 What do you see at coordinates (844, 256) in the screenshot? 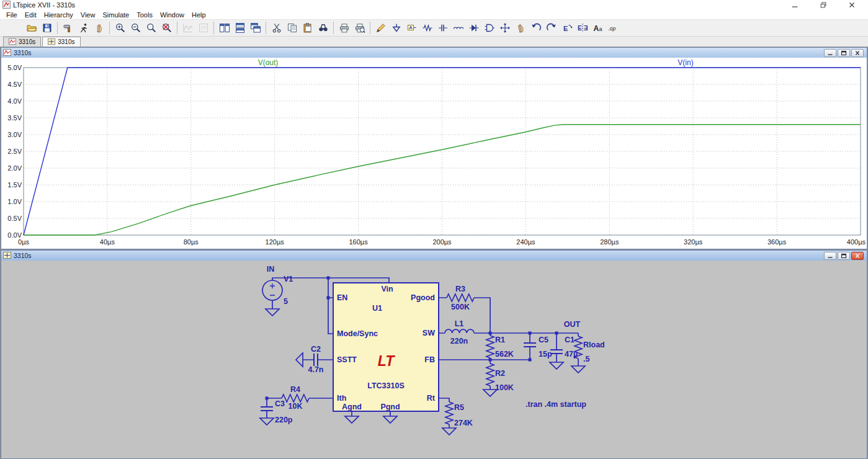
I see `schematic-maximize-button` at bounding box center [844, 256].